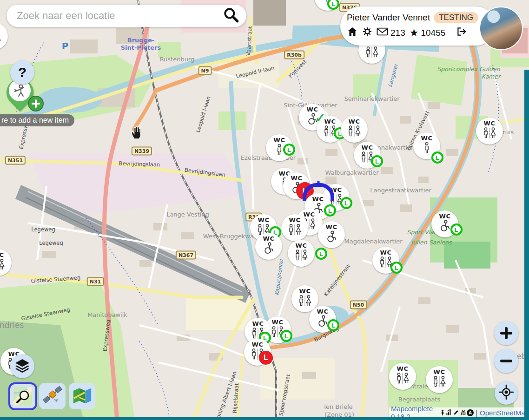 Image resolution: width=529 pixels, height=420 pixels. Describe the element at coordinates (372, 98) in the screenshot. I see `map-label: Seminariekwartier` at that location.